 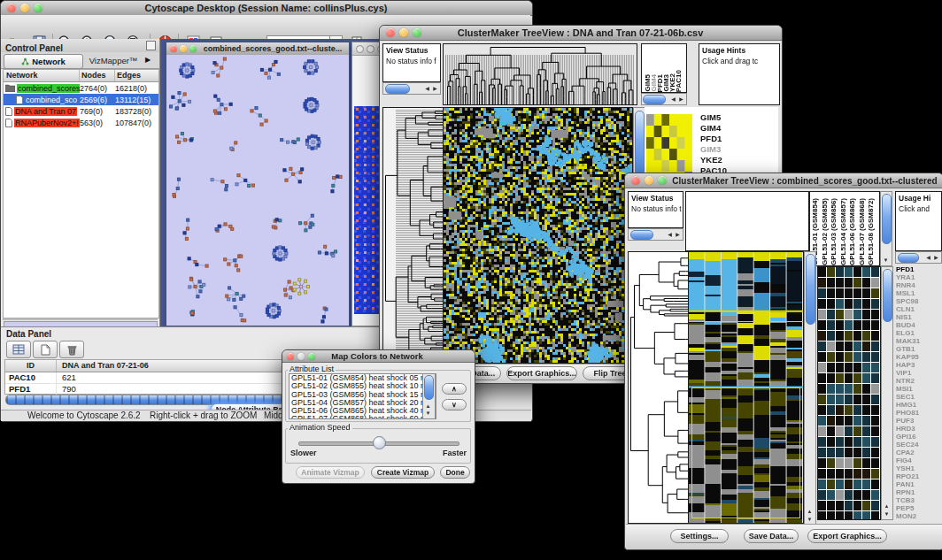 What do you see at coordinates (429, 396) in the screenshot?
I see `attribute-list-scrollbar: ▲▼` at bounding box center [429, 396].